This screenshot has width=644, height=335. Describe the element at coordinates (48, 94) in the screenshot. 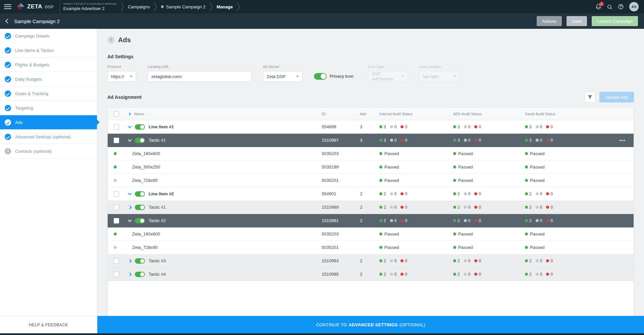

I see `sidebar-item-goals-tracking: Goals & Tracking` at that location.